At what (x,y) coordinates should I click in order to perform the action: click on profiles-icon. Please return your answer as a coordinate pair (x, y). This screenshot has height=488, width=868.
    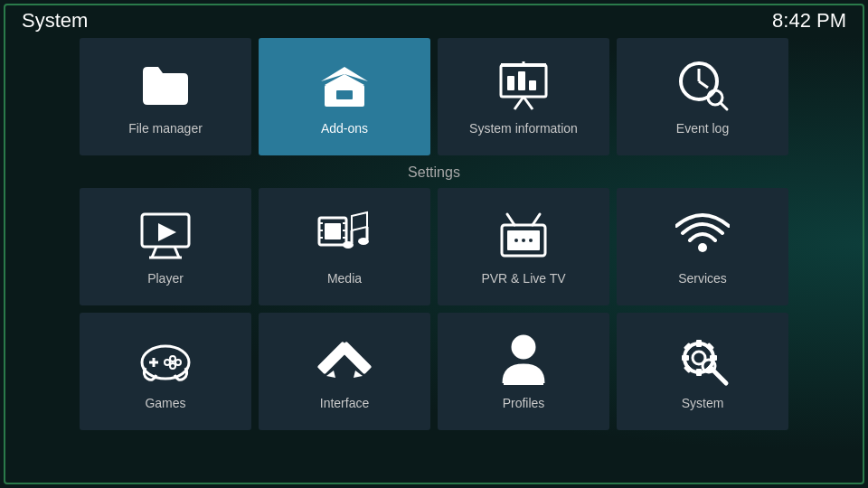
    Looking at the image, I should click on (524, 360).